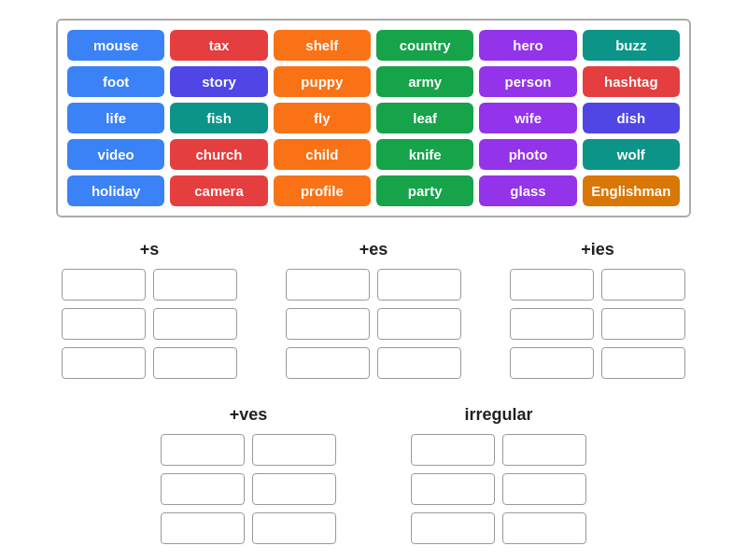 The width and height of the screenshot is (747, 560). What do you see at coordinates (322, 190) in the screenshot?
I see `word-tile-profile: profile` at bounding box center [322, 190].